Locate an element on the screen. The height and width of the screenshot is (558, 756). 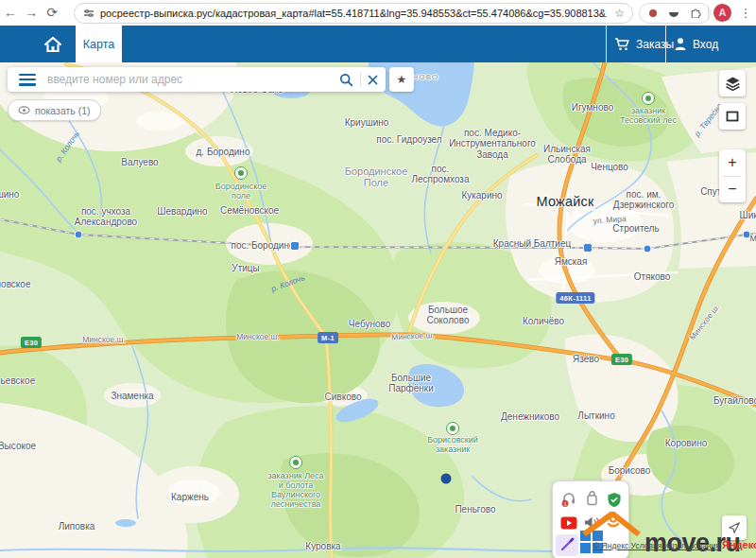
show-objects-label: показать (1) is located at coordinates (62, 111).